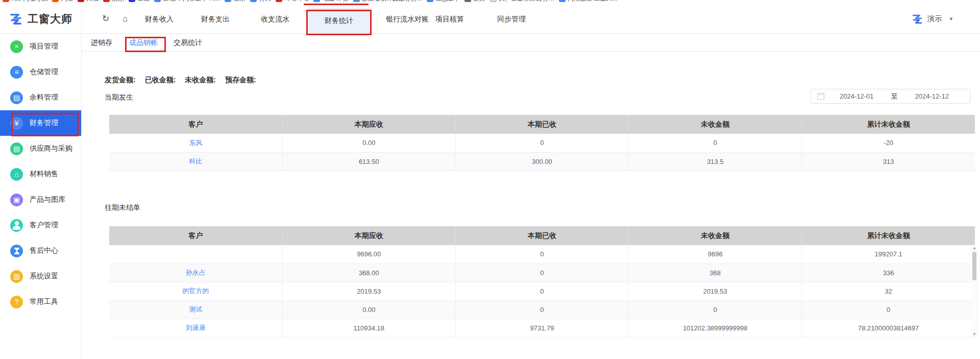  What do you see at coordinates (51, 149) in the screenshot?
I see `sidebar-item-label: 供应商与采购` at bounding box center [51, 149].